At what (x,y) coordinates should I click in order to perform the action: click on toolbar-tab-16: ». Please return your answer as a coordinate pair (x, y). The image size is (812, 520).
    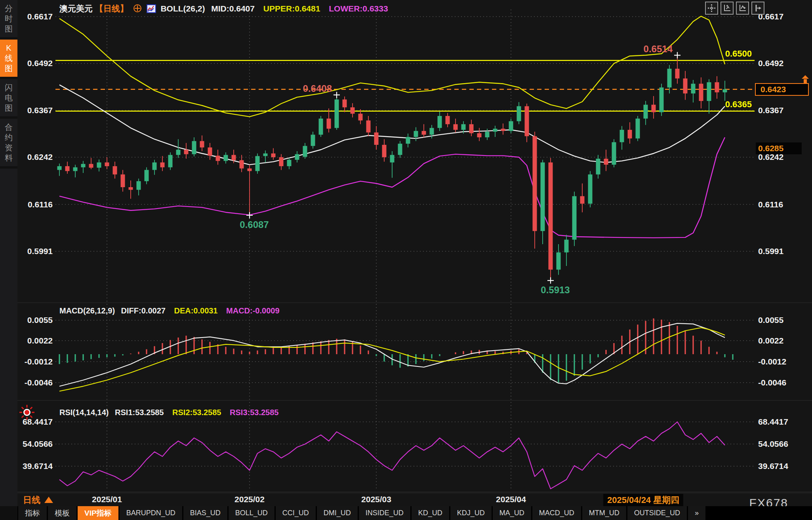
    Looking at the image, I should click on (697, 513).